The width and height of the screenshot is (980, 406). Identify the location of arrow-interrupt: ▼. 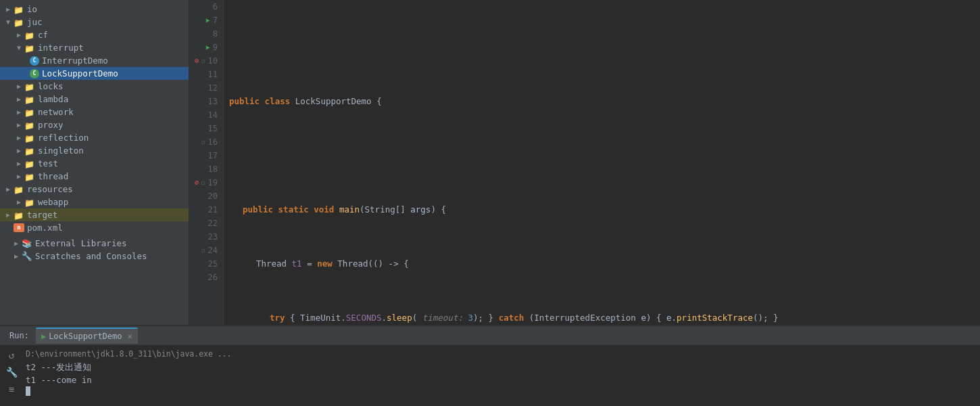
(19, 47).